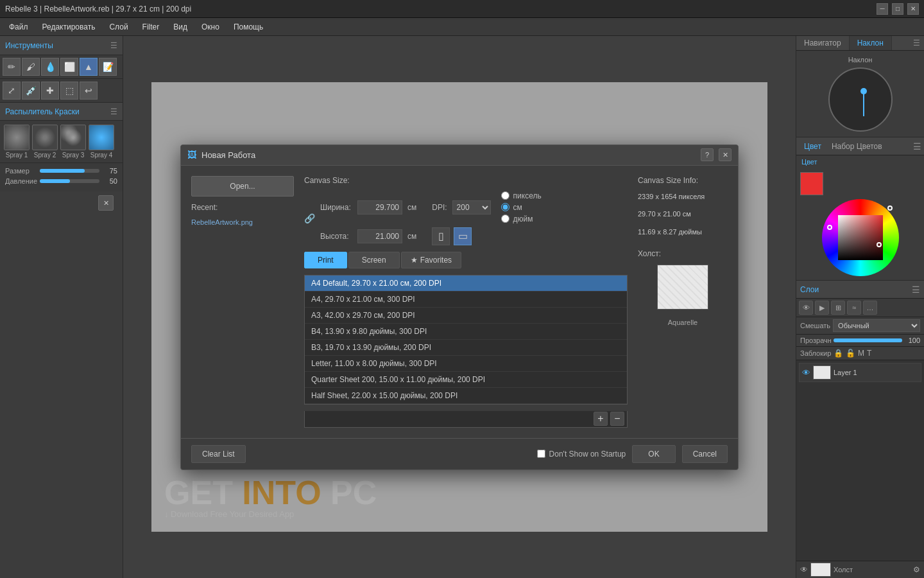 The height and width of the screenshot is (578, 924). I want to click on width-unit: см, so click(412, 207).